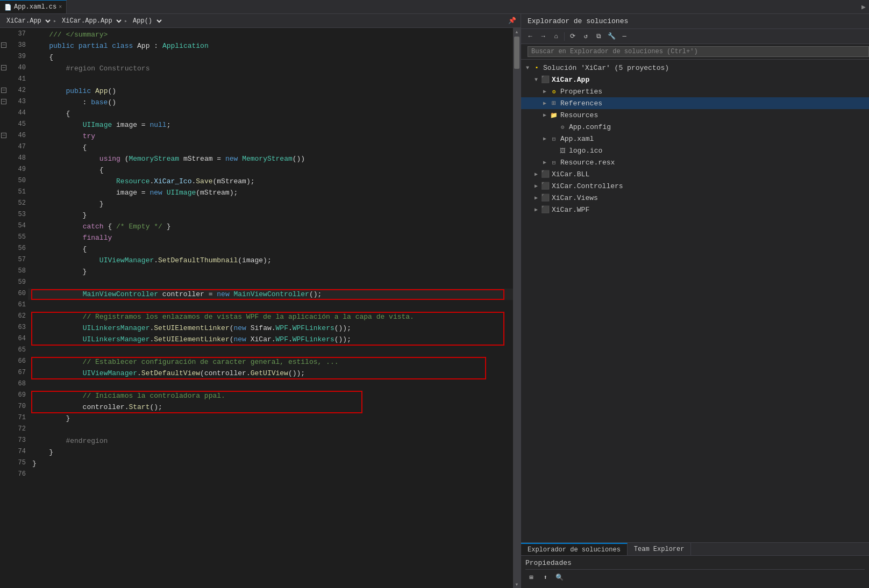  Describe the element at coordinates (4, 102) in the screenshot. I see `collapse-43: −` at that location.